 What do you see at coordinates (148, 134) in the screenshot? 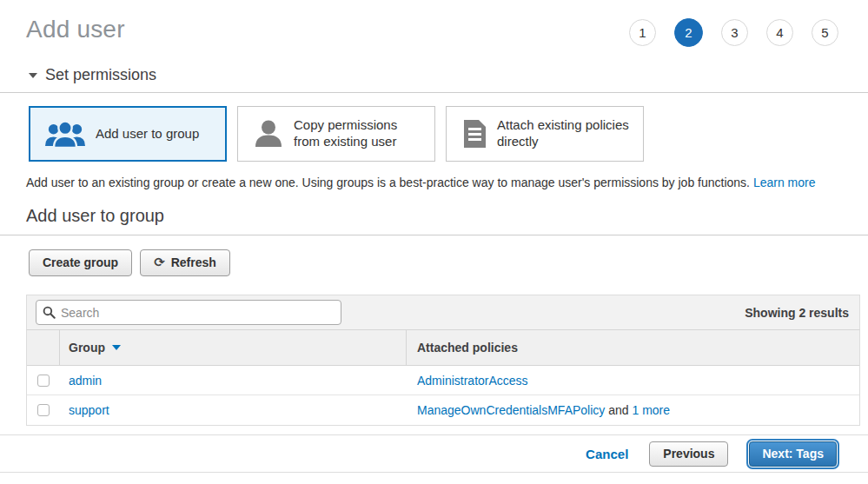
I see `permission-card-label: Add user to group` at bounding box center [148, 134].